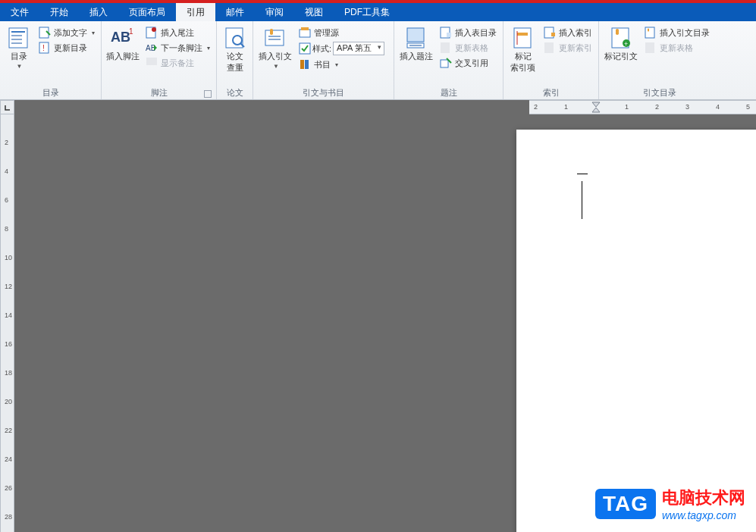 The image size is (756, 532). I want to click on tab-references: 引用, so click(196, 12).